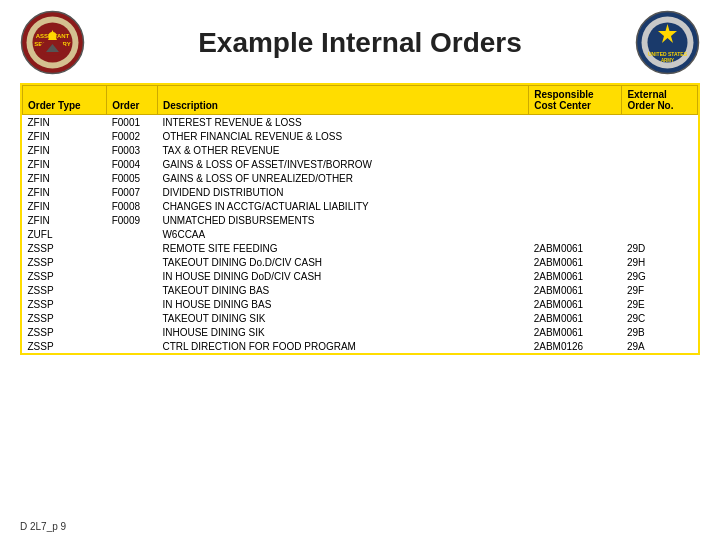 This screenshot has height=540, width=720. I want to click on table-row: ZUFLW6CCAA, so click(360, 234).